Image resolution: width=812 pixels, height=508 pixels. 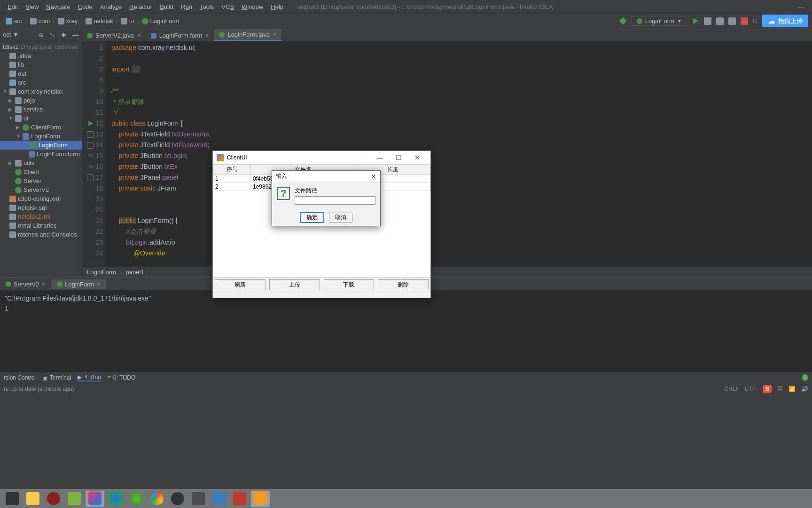 I want to click on drag-upload-button: ☁ 拖拽上传, so click(x=785, y=21).